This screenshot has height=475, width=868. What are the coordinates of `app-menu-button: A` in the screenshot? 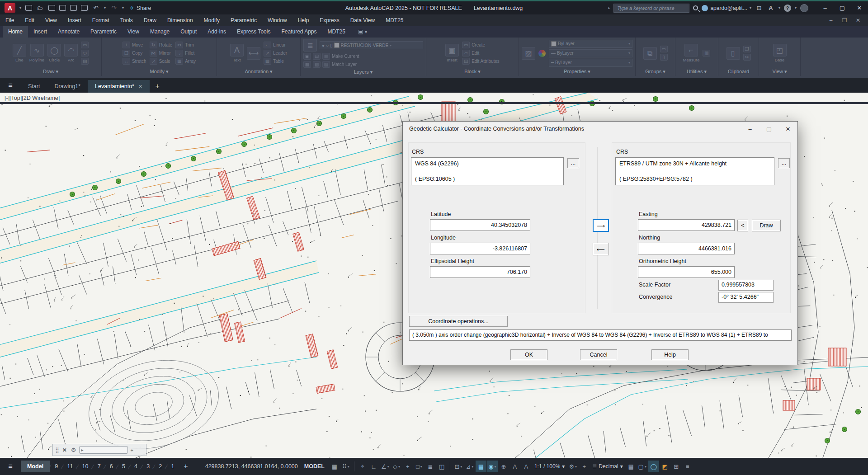 It's located at (10, 8).